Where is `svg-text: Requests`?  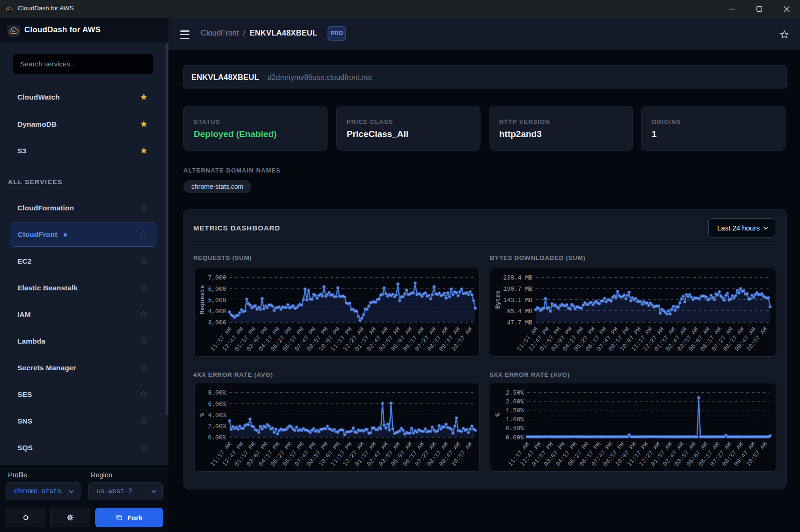
svg-text: Requests is located at coordinates (202, 300).